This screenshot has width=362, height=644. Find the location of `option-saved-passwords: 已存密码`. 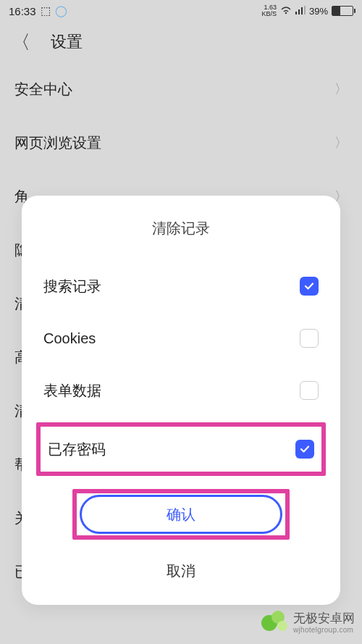

option-saved-passwords: 已存密码 is located at coordinates (181, 449).